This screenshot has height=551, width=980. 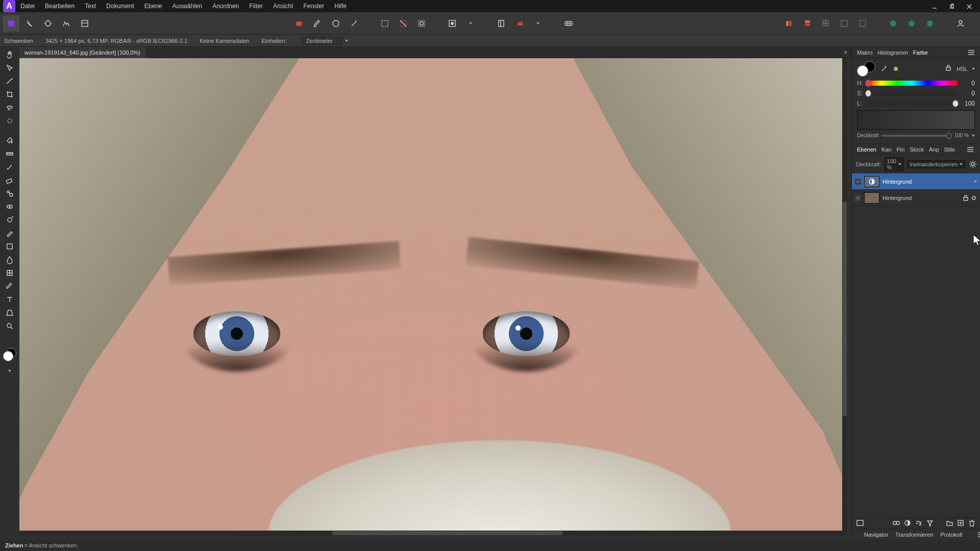 What do you see at coordinates (10, 273) in the screenshot?
I see `mesh-tool` at bounding box center [10, 273].